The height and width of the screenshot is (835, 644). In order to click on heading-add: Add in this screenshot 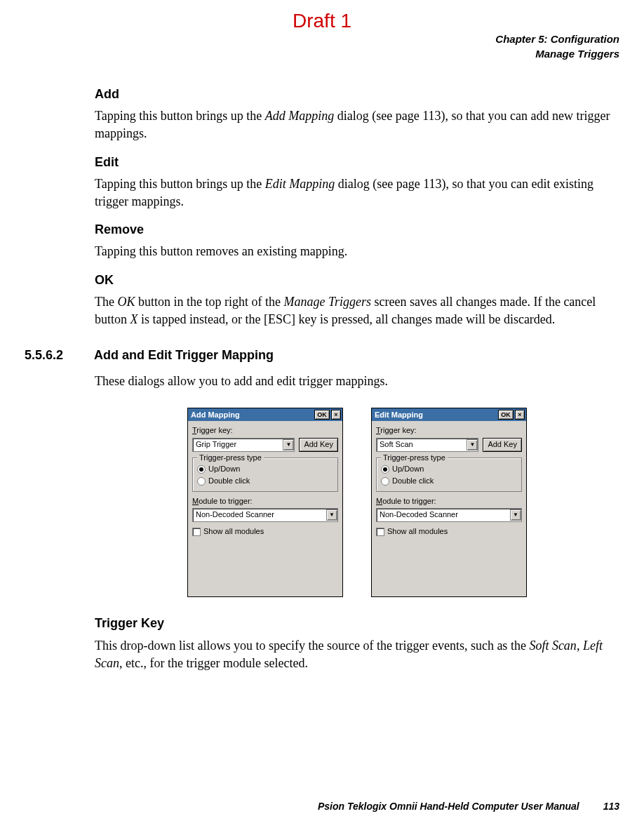, I will do `click(357, 94)`.